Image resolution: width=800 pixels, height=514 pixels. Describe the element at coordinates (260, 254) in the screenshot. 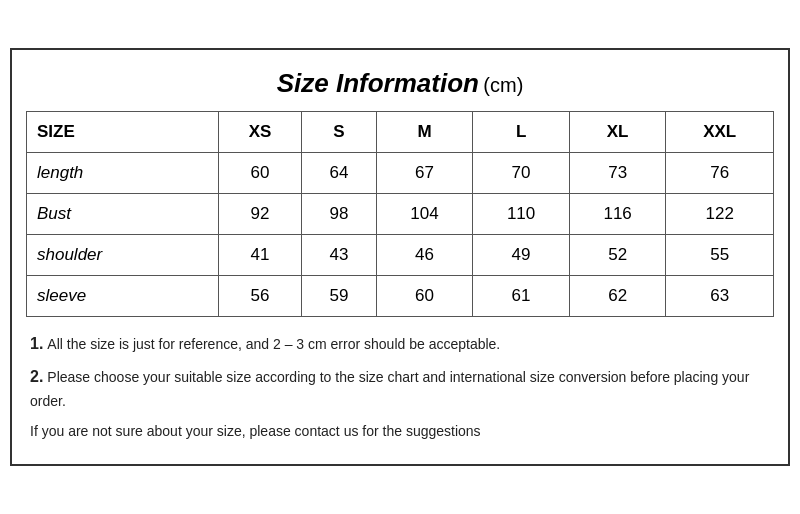

I see `cell-value: 41` at that location.